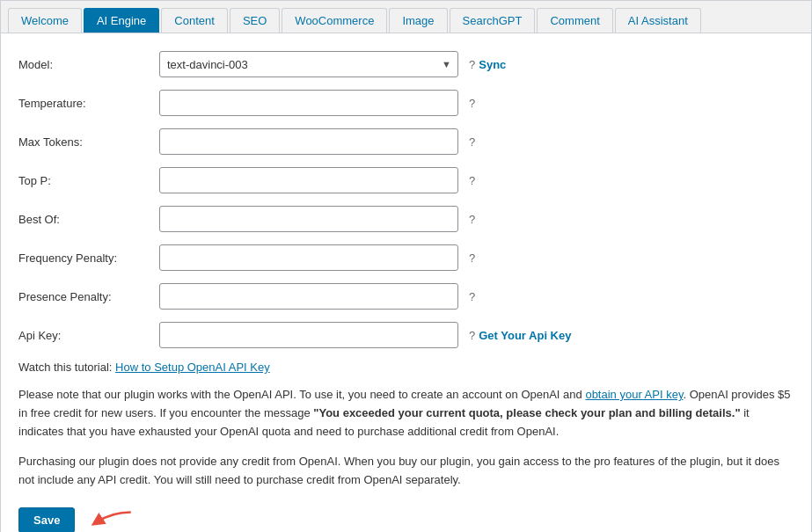 The height and width of the screenshot is (532, 812). Describe the element at coordinates (194, 20) in the screenshot. I see `tab-content: Content` at that location.